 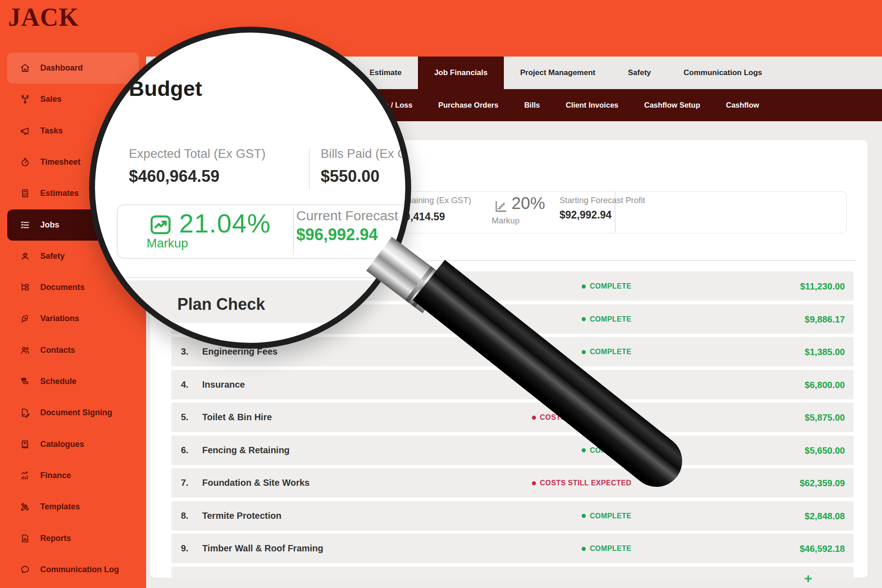 What do you see at coordinates (461, 73) in the screenshot?
I see `tab-job-financials: Job Financials` at bounding box center [461, 73].